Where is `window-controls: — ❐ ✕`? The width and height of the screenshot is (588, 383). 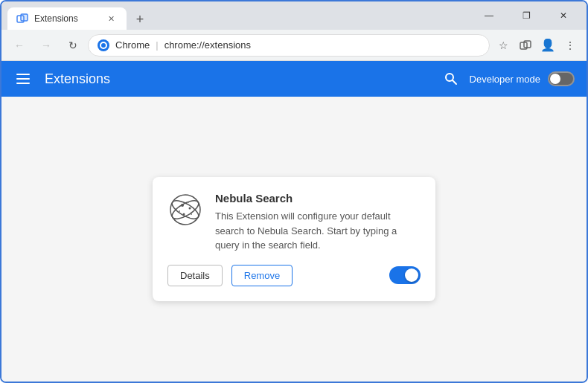 window-controls: — ❐ ✕ is located at coordinates (526, 16).